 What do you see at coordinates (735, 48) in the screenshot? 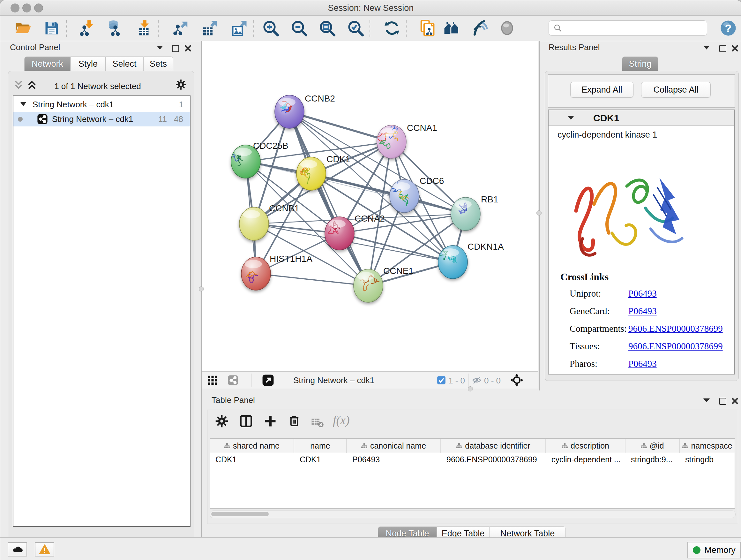
I see `results-panel-close-icon` at bounding box center [735, 48].